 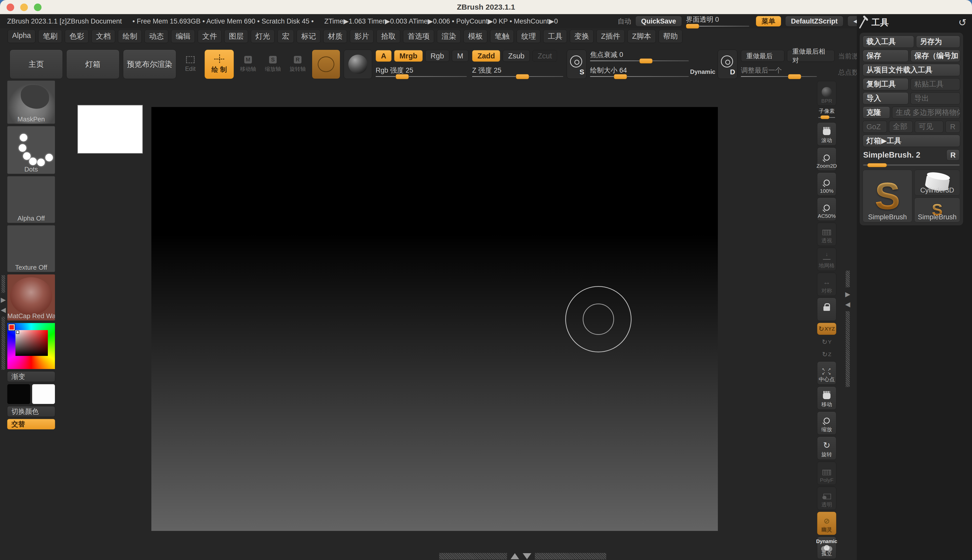 What do you see at coordinates (827, 448) in the screenshot?
I see `rotate-canvas-button: ↻ 旋转` at bounding box center [827, 448].